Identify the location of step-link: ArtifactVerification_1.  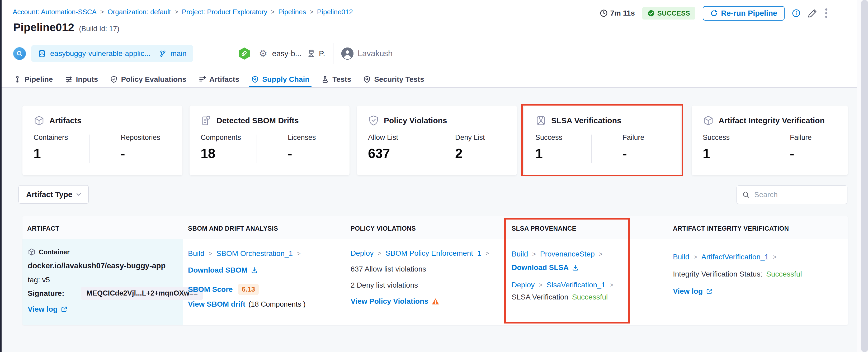
(735, 257).